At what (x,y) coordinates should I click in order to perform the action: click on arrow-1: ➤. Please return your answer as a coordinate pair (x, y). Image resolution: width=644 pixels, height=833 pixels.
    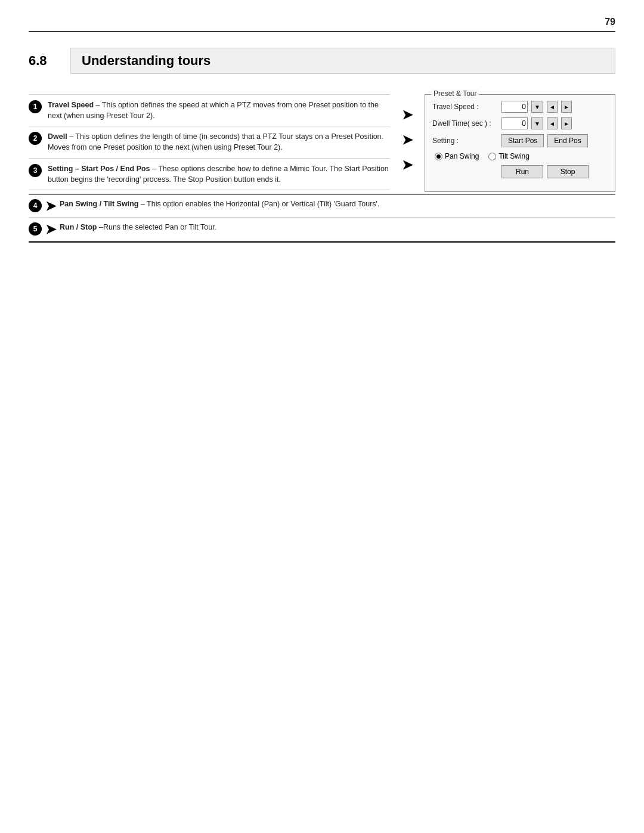
    Looking at the image, I should click on (407, 115).